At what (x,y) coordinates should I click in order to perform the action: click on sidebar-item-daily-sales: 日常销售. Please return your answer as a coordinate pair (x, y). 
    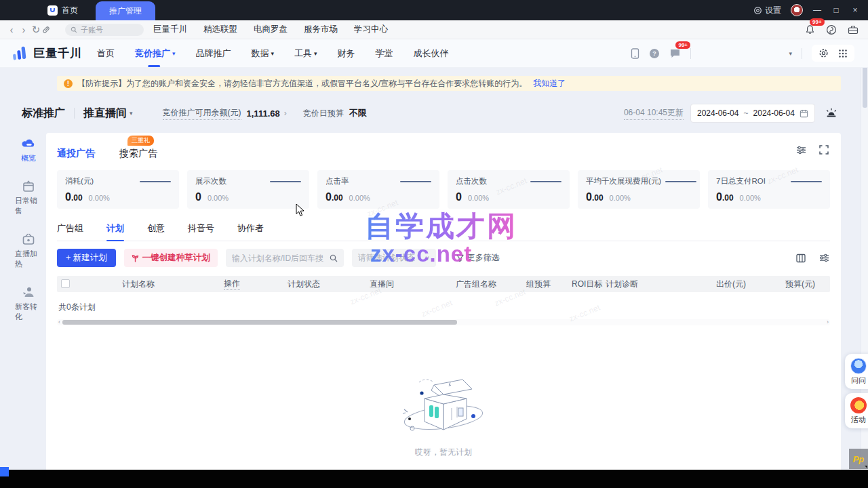
    Looking at the image, I should click on (28, 198).